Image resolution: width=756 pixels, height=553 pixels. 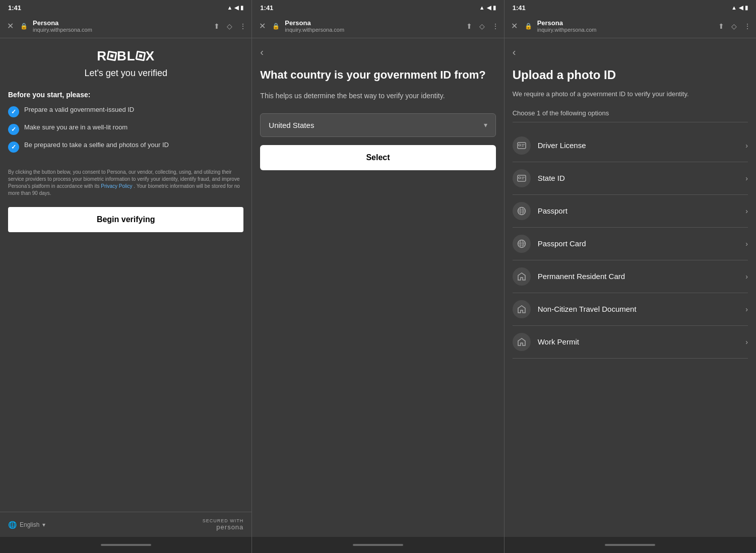 I want to click on share-icon-1: ⬆, so click(x=217, y=26).